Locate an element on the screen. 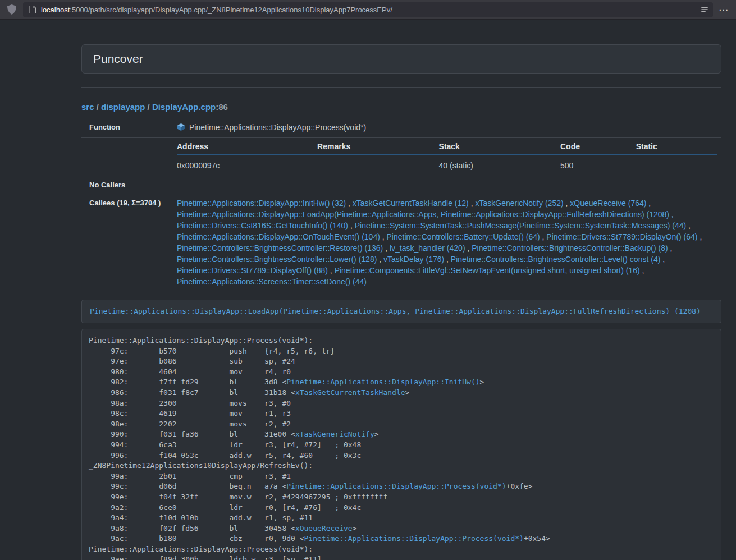 This screenshot has height=560, width=736. url-host: localhost is located at coordinates (55, 10).